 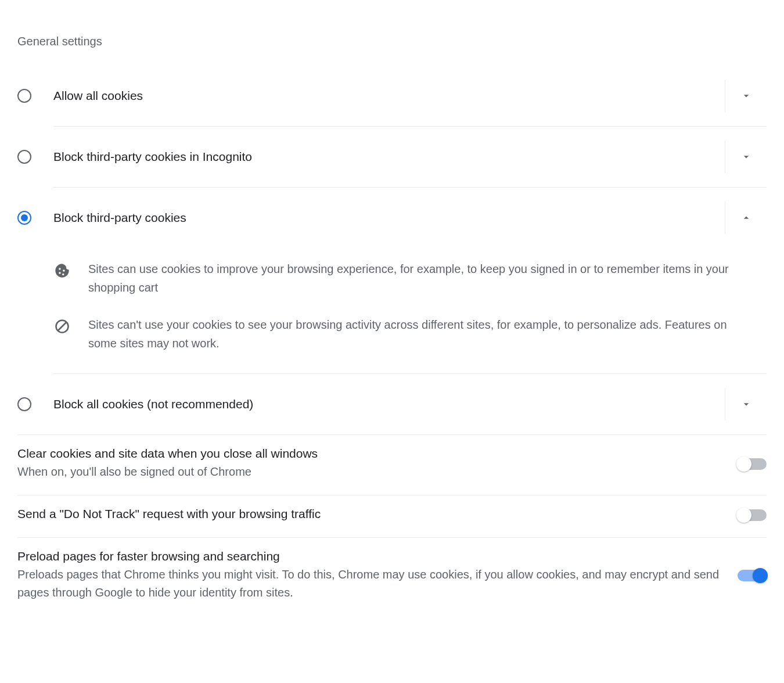 I want to click on toggle-title: Preload pages for faster browsing and se…, so click(x=371, y=556).